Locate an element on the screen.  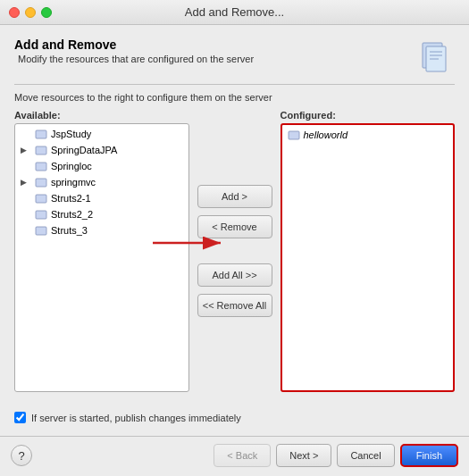
list-item: Struts_3 is located at coordinates (102, 230).